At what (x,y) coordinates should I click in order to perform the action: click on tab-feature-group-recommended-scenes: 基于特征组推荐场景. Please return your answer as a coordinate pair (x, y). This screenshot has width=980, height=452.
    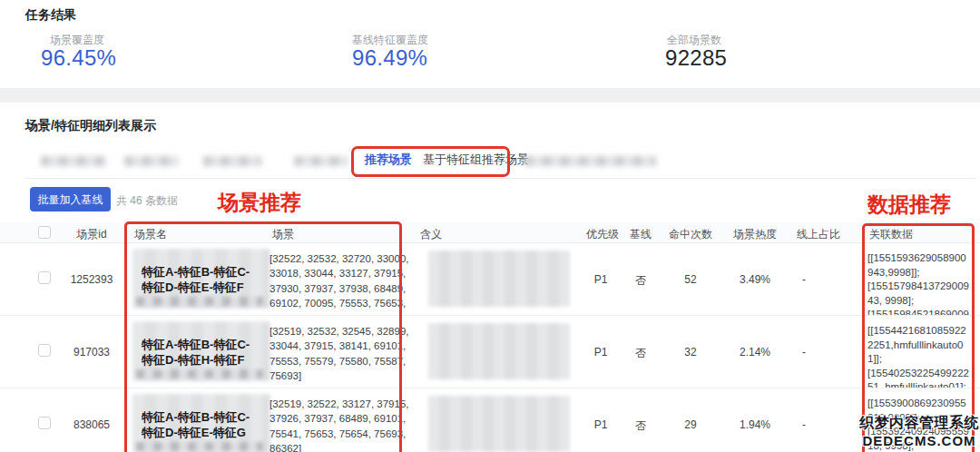
    Looking at the image, I should click on (475, 160).